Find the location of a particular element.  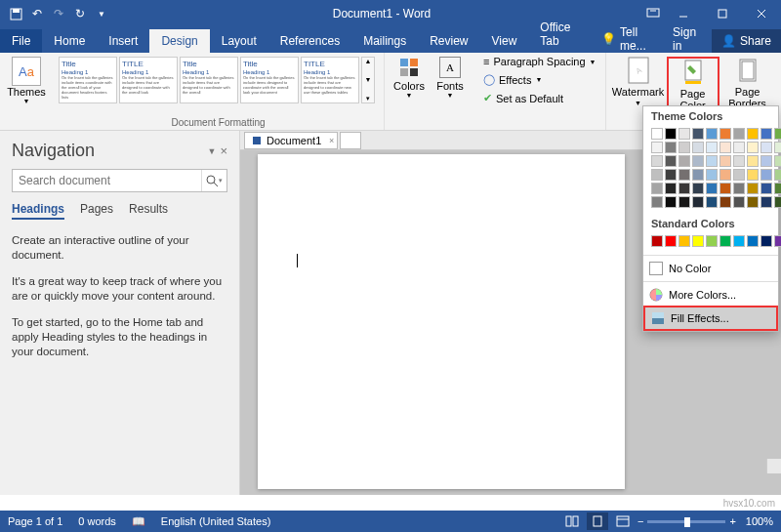

themes-button: Aa Themes ▼ is located at coordinates (26, 80).